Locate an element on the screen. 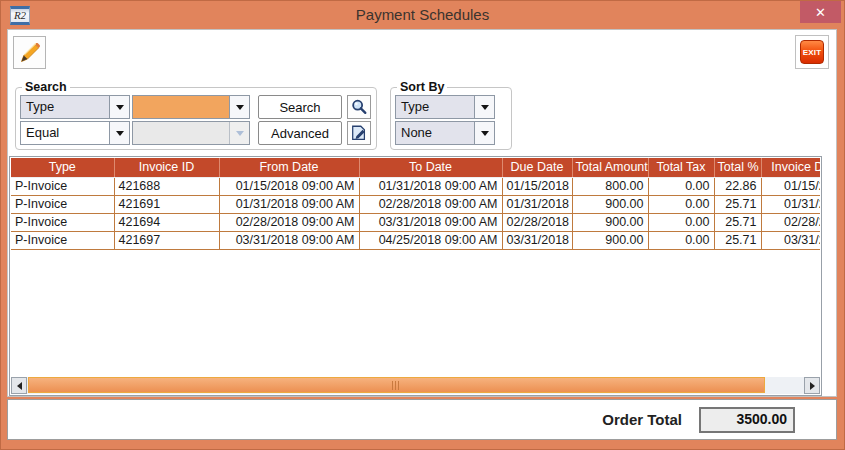 Image resolution: width=845 pixels, height=450 pixels. sortby-secondary-value: None is located at coordinates (435, 133).